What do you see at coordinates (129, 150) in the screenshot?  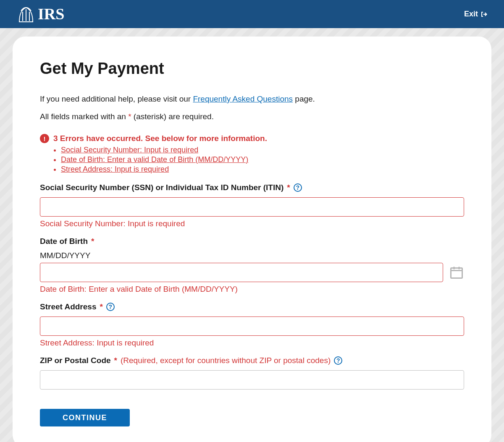 I see `error-link-ssn: Social Security Number: Input is require…` at bounding box center [129, 150].